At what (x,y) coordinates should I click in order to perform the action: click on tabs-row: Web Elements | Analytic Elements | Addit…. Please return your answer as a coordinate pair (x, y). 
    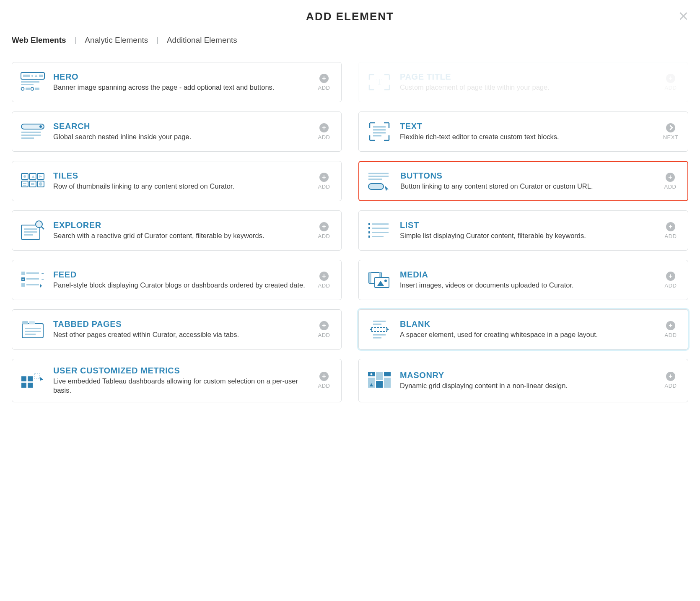
    Looking at the image, I should click on (350, 43).